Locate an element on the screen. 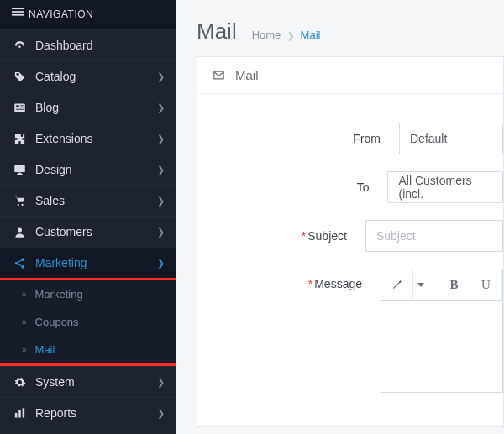  from-select: Default is located at coordinates (451, 139).